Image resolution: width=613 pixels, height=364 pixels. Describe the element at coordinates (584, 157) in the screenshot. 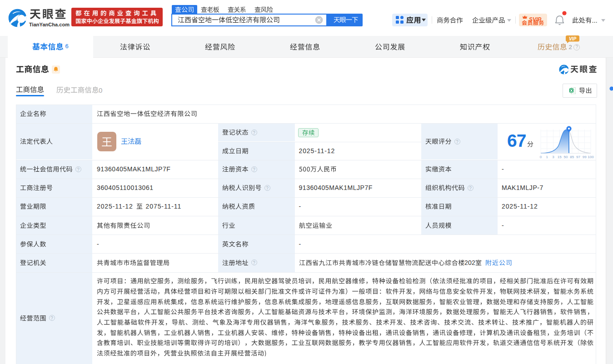

I see `svg-text: 99` at that location.